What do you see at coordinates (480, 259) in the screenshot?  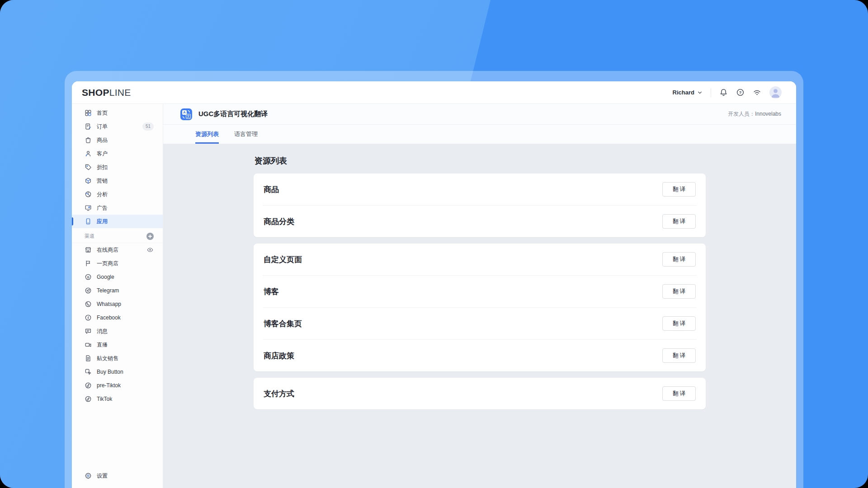 I see `resource-row: 自定义页面 翻译` at bounding box center [480, 259].